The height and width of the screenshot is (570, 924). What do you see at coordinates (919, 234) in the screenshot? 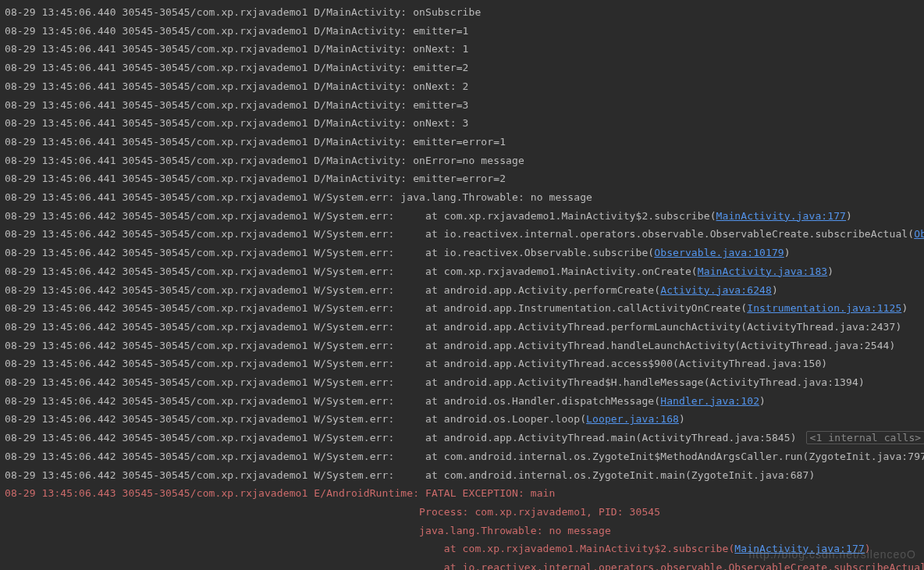
I see `source-link: Observabl` at bounding box center [919, 234].